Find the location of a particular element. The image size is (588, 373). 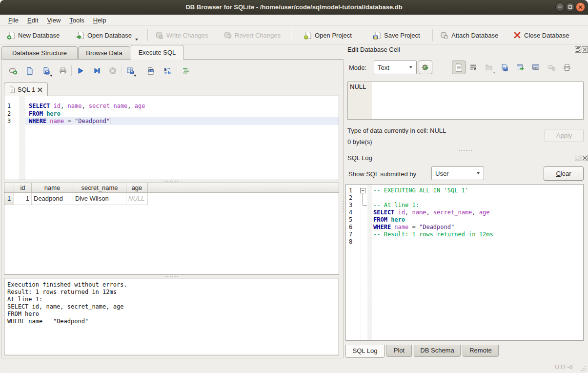

column-header-secret-name: secret_name is located at coordinates (100, 188).